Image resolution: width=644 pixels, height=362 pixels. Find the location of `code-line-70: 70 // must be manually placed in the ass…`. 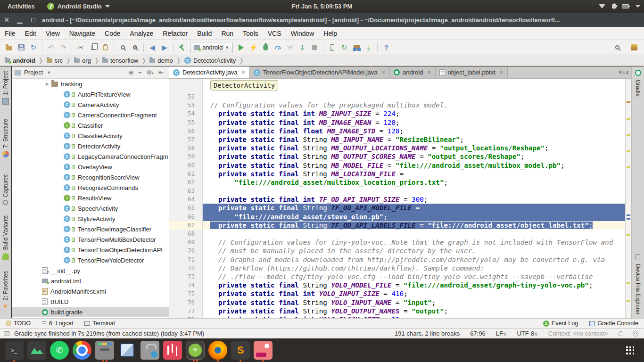

code-line-70: 70 // must be manually placed in the ass… is located at coordinates (397, 251).